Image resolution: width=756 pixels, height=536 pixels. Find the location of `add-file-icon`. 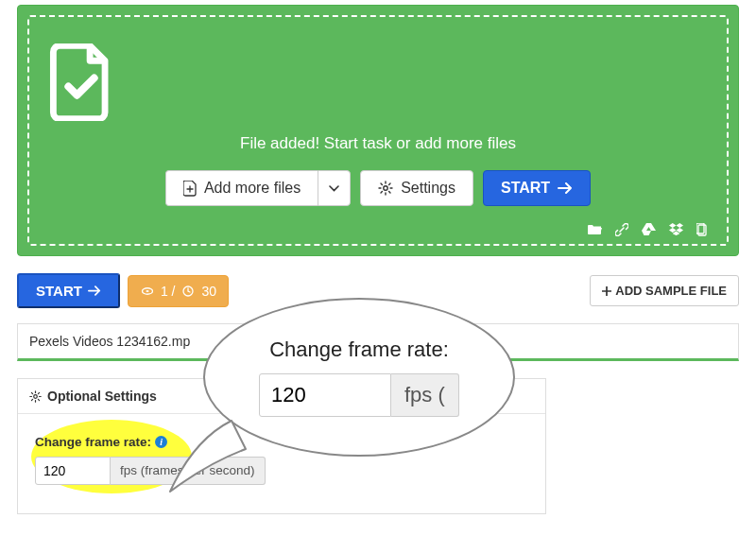

add-file-icon is located at coordinates (190, 189).